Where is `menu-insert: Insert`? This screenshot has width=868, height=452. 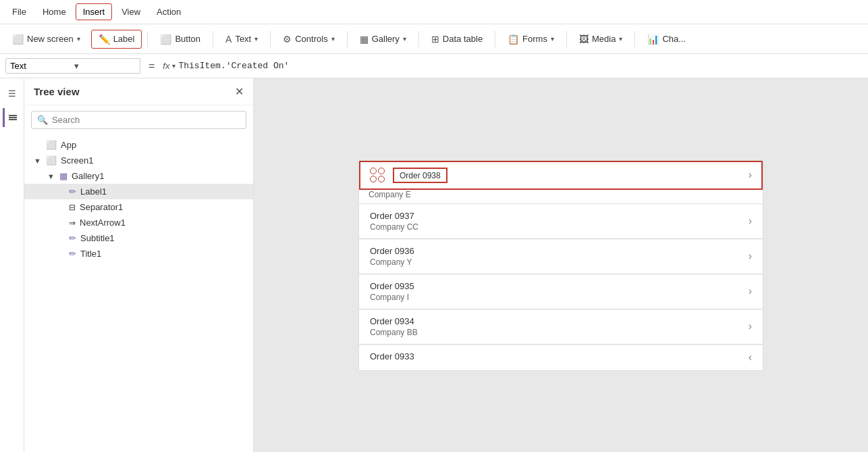
menu-insert: Insert is located at coordinates (94, 12).